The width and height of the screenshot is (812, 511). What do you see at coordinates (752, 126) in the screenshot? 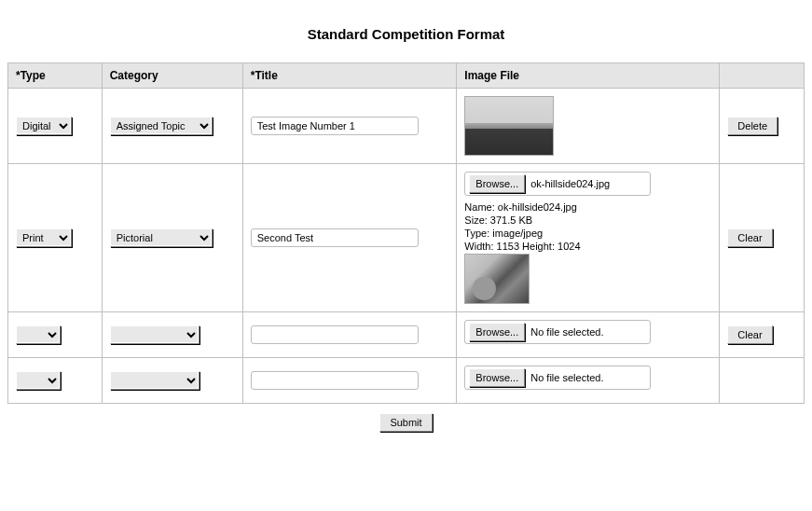
I see `delete-button: Delete` at bounding box center [752, 126].